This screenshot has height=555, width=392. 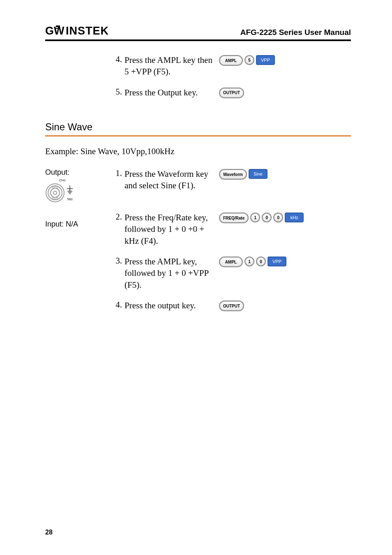 I want to click on step-row: 3. Press the AMPL key, followed by 1 + 0…, so click(x=198, y=273).